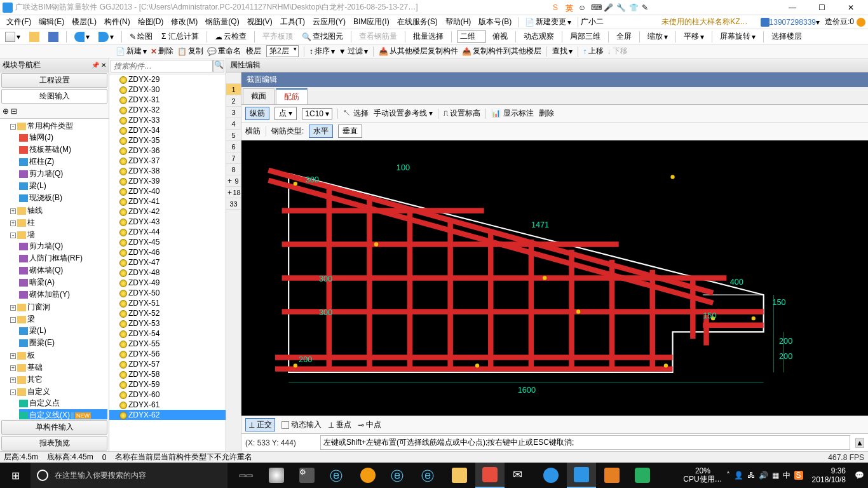  I want to click on row-header: 4, so click(234, 124).